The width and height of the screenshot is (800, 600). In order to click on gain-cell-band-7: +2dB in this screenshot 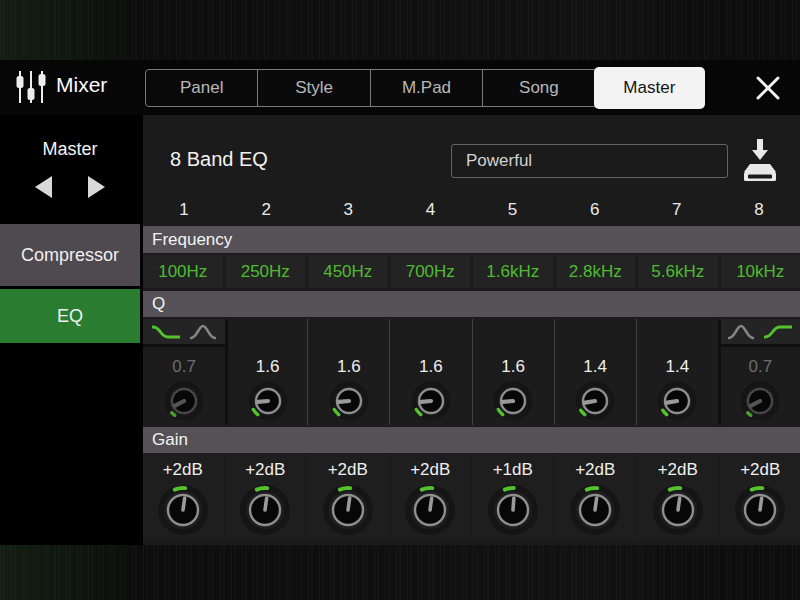, I will do `click(678, 497)`.